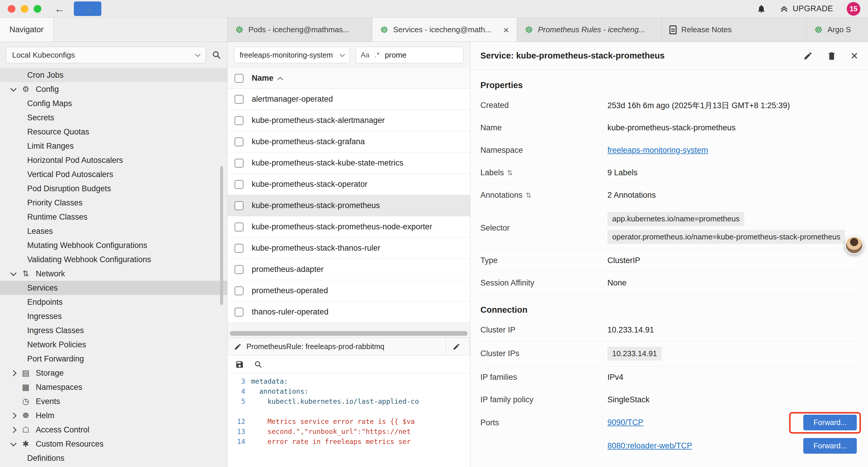 The width and height of the screenshot is (868, 467). I want to click on sidebar-item-definitions: Definitions, so click(114, 458).